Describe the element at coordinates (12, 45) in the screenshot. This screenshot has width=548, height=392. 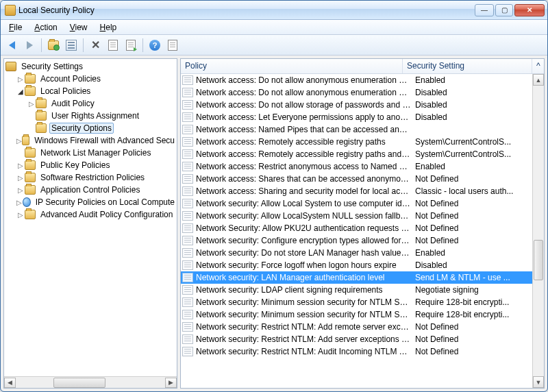
I see `back-button` at that location.